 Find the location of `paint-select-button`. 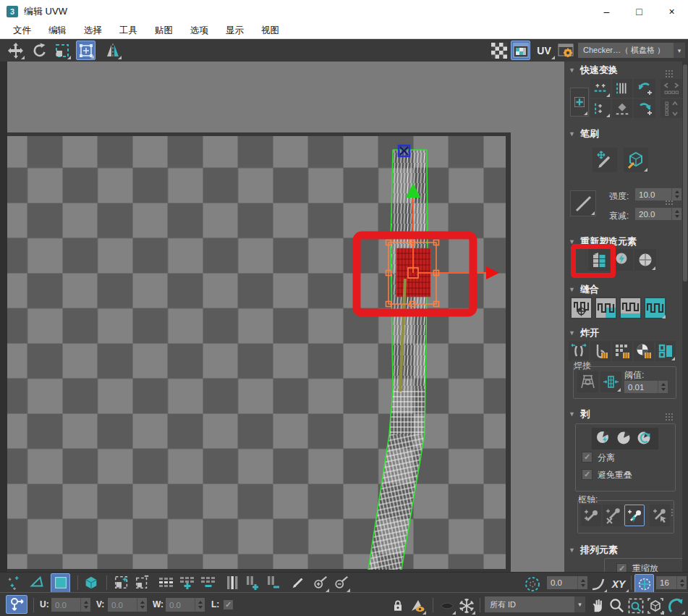

paint-select-button is located at coordinates (298, 583).